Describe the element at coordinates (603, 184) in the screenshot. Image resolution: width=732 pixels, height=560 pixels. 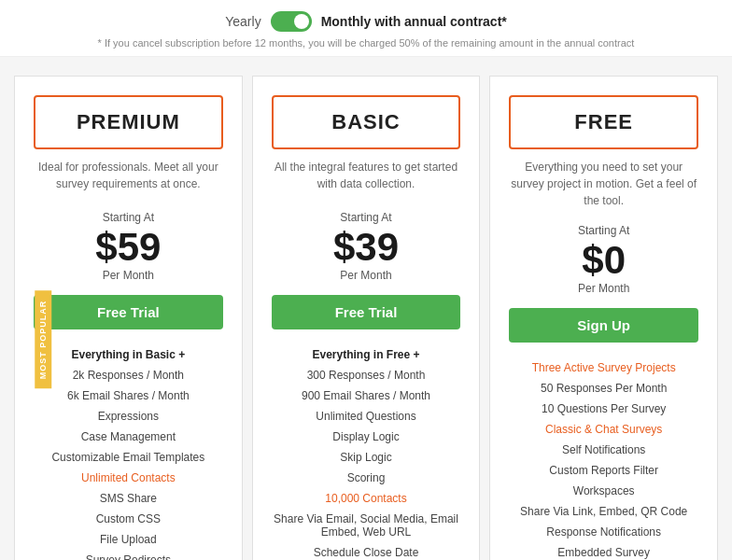
I see `free-description: Everything you need to set your survey p…` at that location.